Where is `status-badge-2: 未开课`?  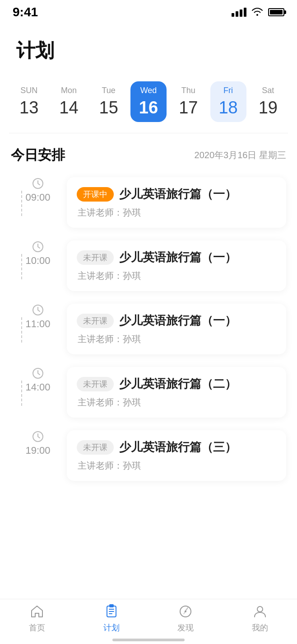 status-badge-2: 未开课 is located at coordinates (95, 321).